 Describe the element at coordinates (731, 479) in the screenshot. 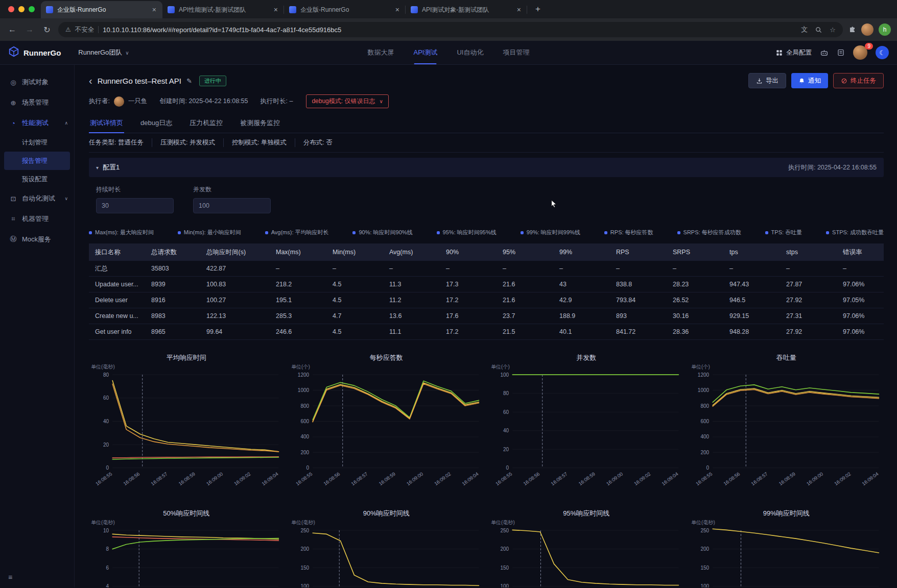

I see `svg-text: 16:08:56` at that location.